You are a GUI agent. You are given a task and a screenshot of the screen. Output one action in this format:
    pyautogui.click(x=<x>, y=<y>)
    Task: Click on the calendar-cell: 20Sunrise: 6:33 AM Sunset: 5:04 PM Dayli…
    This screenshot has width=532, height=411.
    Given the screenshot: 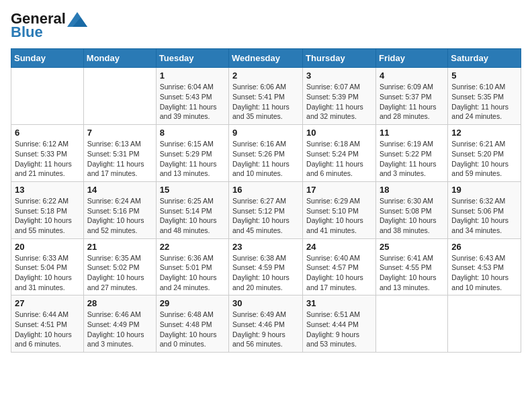 What is the action you would take?
    pyautogui.click(x=48, y=267)
    